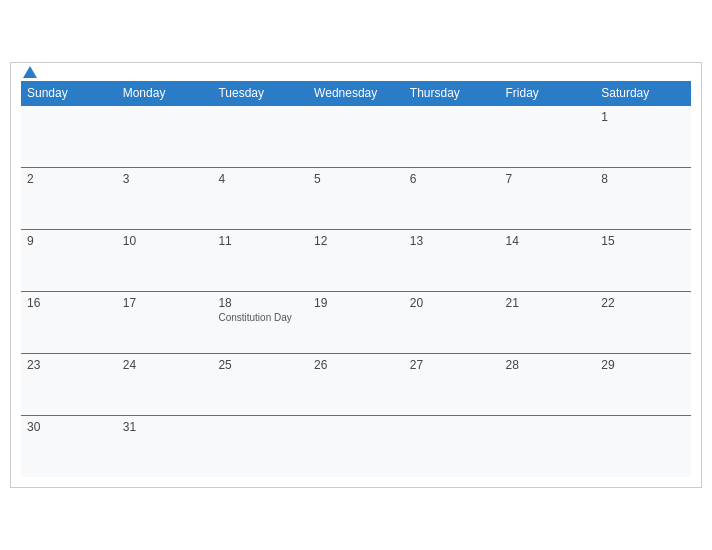 Image resolution: width=712 pixels, height=550 pixels. I want to click on logo-triangle-icon, so click(30, 72).